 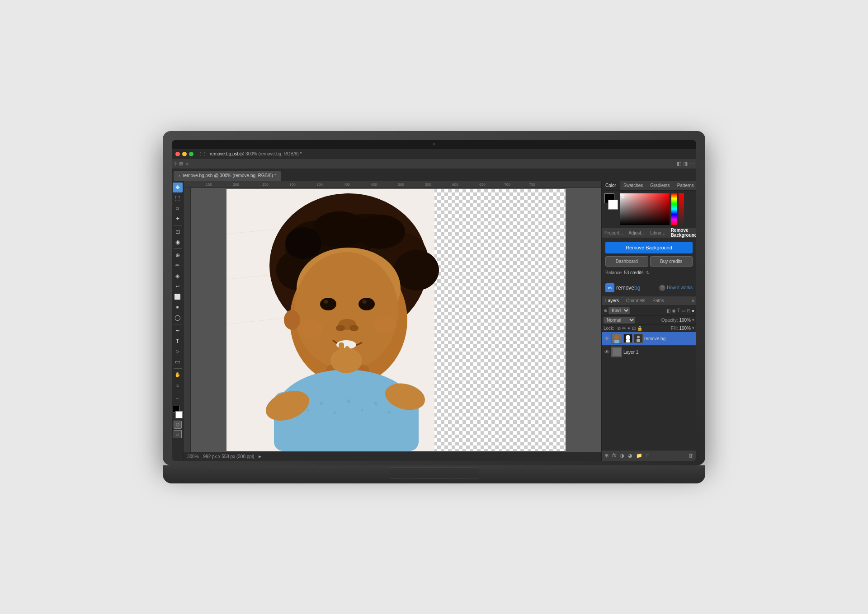 What do you see at coordinates (647, 455) in the screenshot?
I see `new-layer-icon: □` at bounding box center [647, 455].